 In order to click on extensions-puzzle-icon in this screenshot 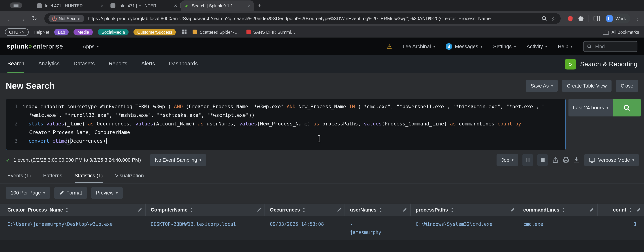, I will do `click(581, 19)`.